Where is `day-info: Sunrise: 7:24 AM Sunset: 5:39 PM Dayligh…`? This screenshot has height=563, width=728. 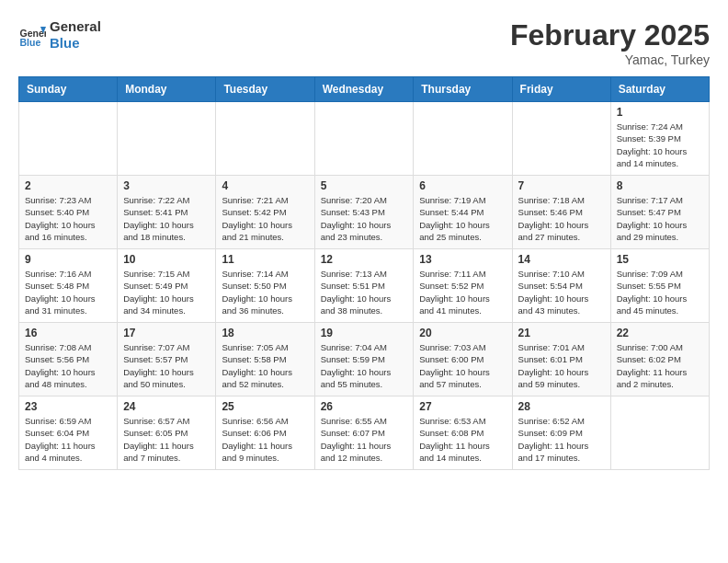
day-info: Sunrise: 7:24 AM Sunset: 5:39 PM Dayligh… is located at coordinates (660, 145).